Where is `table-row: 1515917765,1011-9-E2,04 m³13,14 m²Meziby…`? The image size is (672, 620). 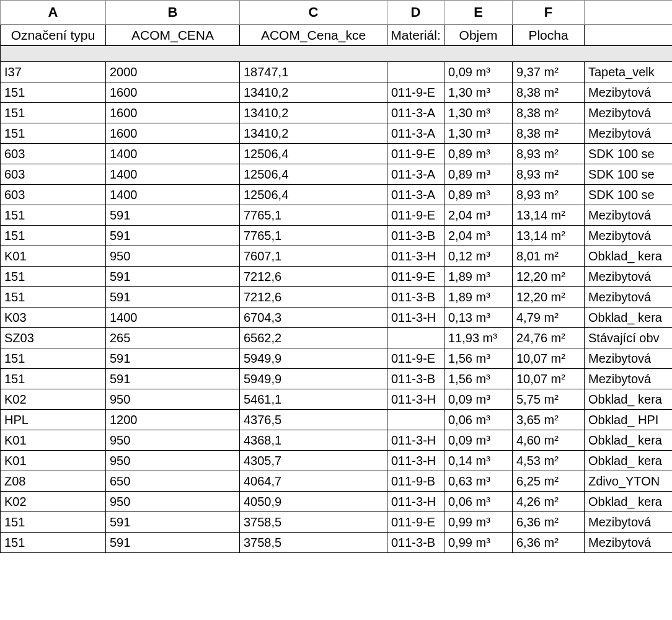
table-row: 1515917765,1011-9-E2,04 m³13,14 m²Meziby… is located at coordinates (337, 216).